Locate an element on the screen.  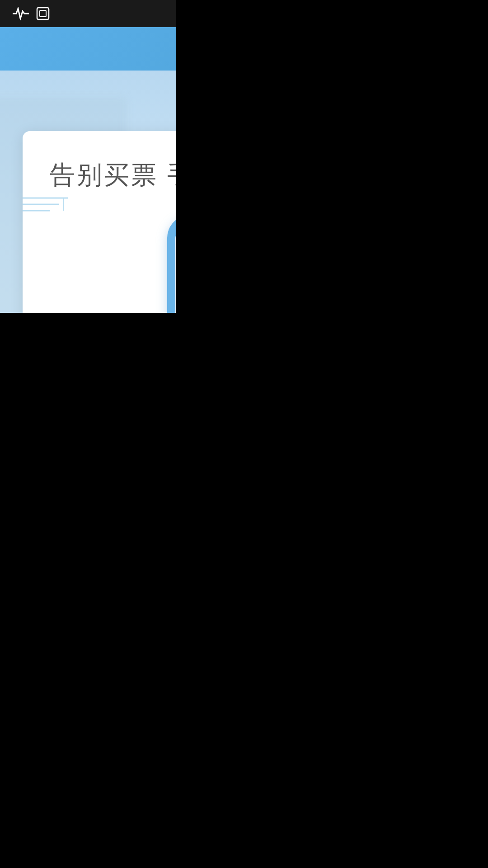
phone-mockup: 一路一城 幸福温州 is located at coordinates (172, 264).